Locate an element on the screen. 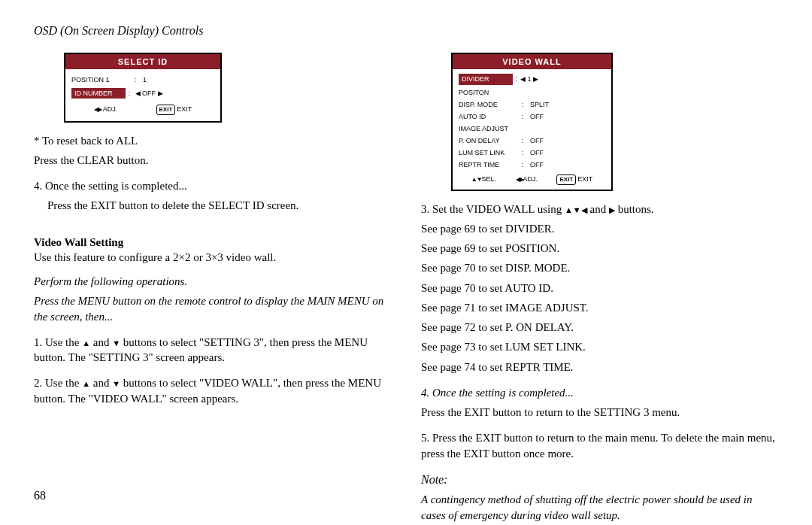  step-4-head: 4. Once the setting is completed... is located at coordinates (212, 186).